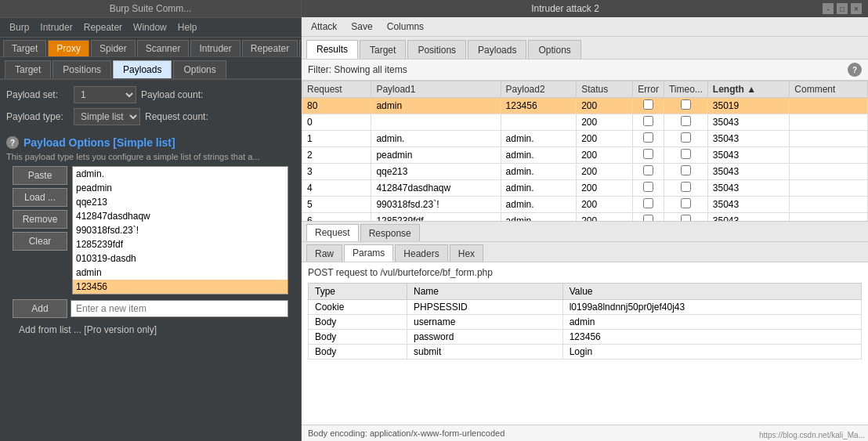 This screenshot has height=441, width=868. I want to click on right-menu-save: Save, so click(362, 27).